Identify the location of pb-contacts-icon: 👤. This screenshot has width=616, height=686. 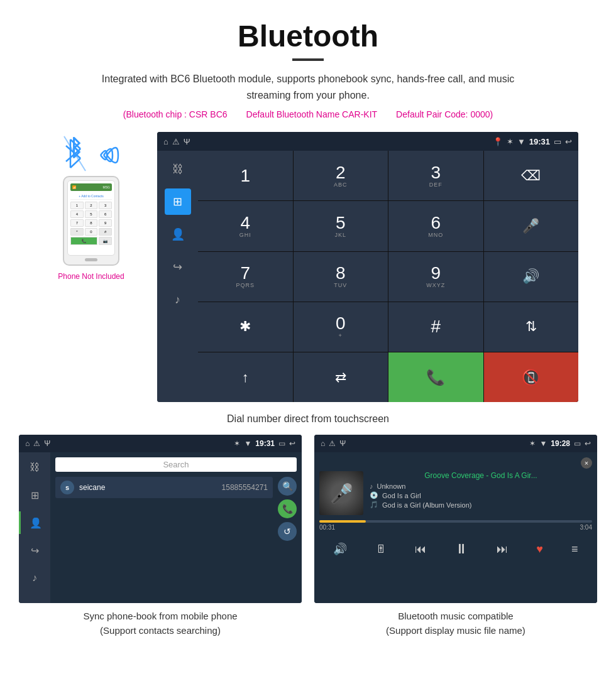
(35, 523).